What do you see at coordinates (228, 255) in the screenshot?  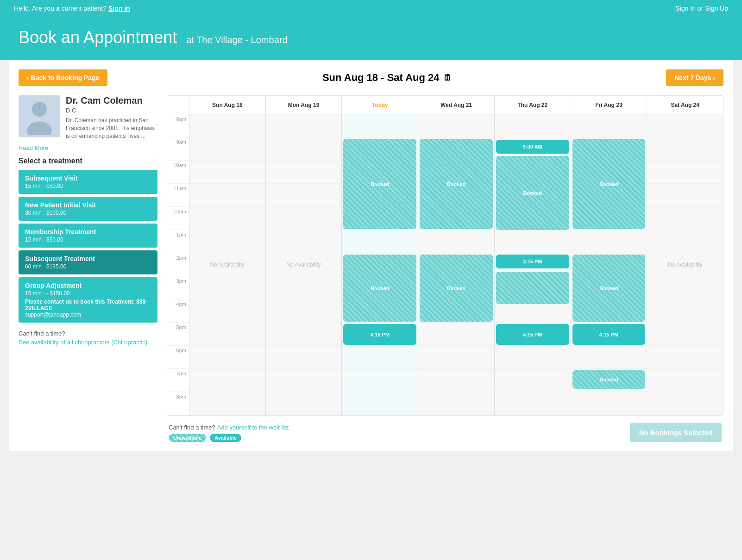 I see `day-sun-aug18: Sun Aug 18` at bounding box center [228, 255].